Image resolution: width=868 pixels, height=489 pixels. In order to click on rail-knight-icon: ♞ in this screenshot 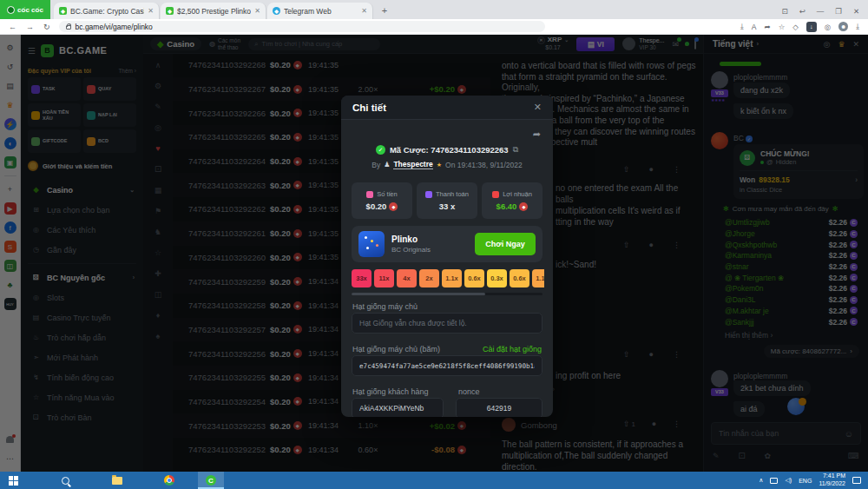, I will do `click(158, 232)`.